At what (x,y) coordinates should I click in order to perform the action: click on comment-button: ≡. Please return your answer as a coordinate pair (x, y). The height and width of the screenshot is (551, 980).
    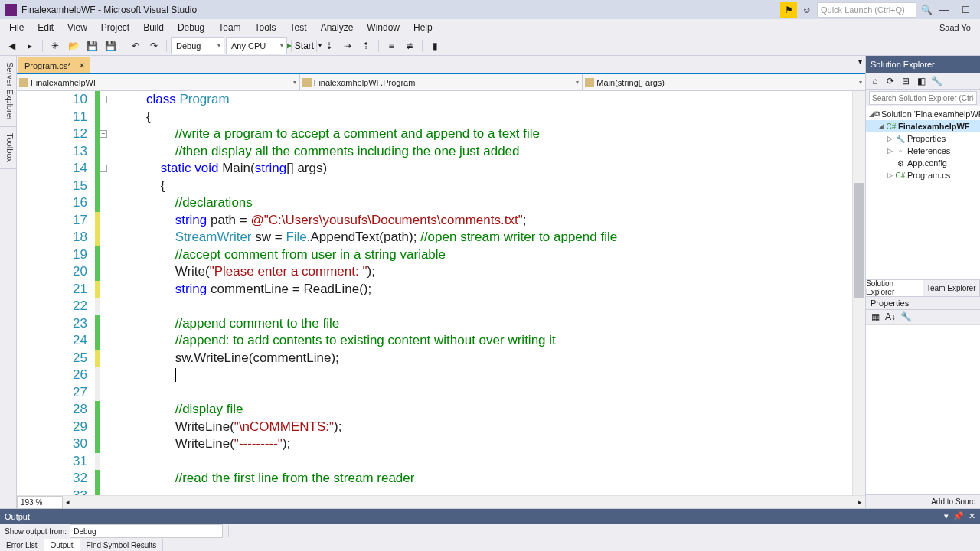
    Looking at the image, I should click on (391, 46).